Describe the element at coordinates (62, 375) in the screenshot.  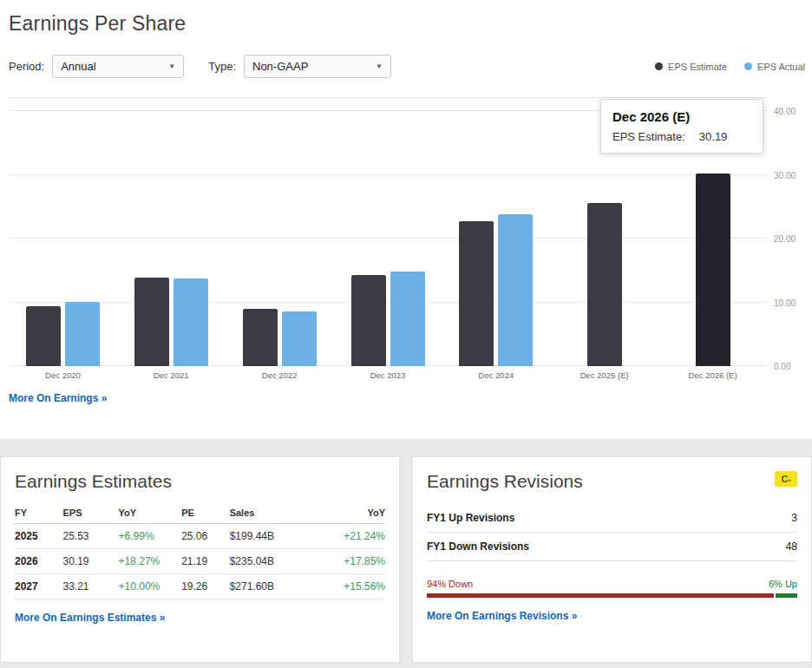
I see `x-axis-label: Dec 2020` at that location.